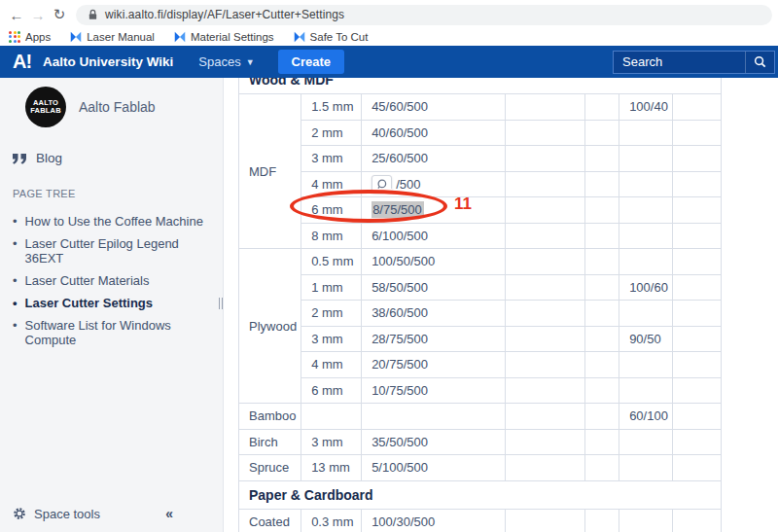 This screenshot has height=532, width=778. What do you see at coordinates (434, 263) in the screenshot?
I see `setting-cell: 100/50/500` at bounding box center [434, 263].